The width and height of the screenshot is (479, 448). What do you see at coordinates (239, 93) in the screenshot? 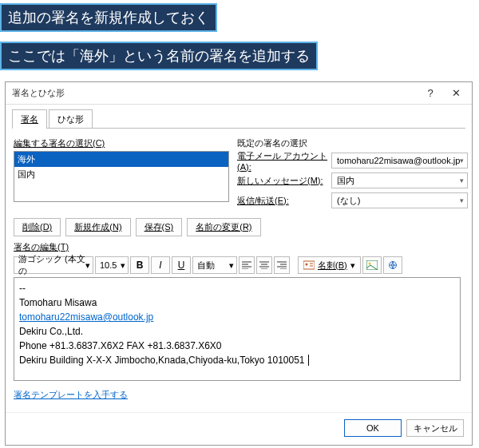
I see `titlebar: 署名とひな形 ? ✕` at bounding box center [239, 93].